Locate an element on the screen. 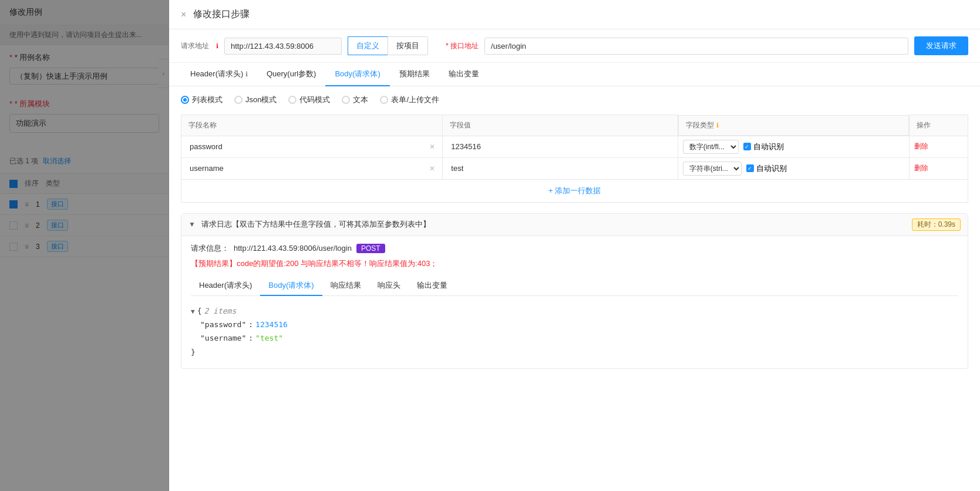 This screenshot has height=491, width=980. fields-table: 字段名称 字段值 字段类型 ℹ 操作 is located at coordinates (574, 147).